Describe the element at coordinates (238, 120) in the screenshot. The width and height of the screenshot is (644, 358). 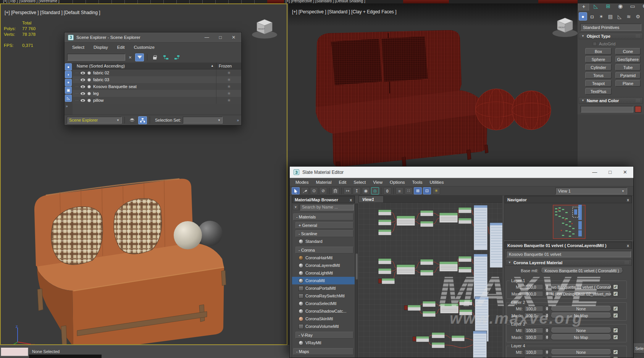
I see `footer-expand-icon: »` at that location.